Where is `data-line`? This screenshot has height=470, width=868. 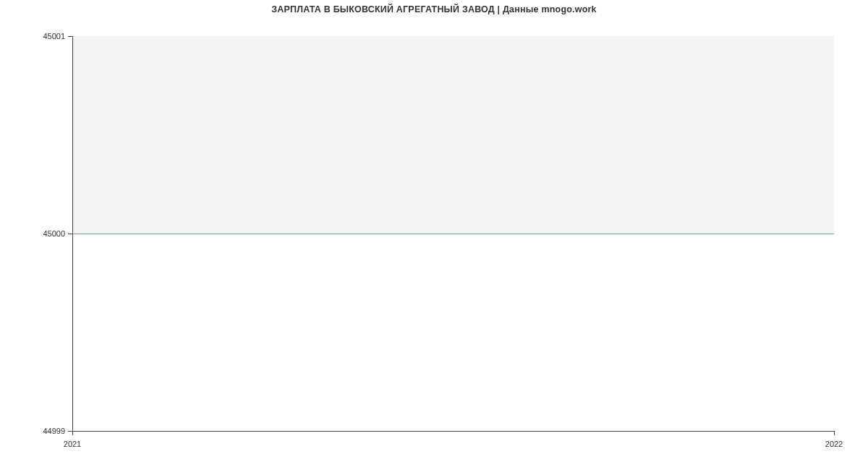
data-line is located at coordinates (453, 234).